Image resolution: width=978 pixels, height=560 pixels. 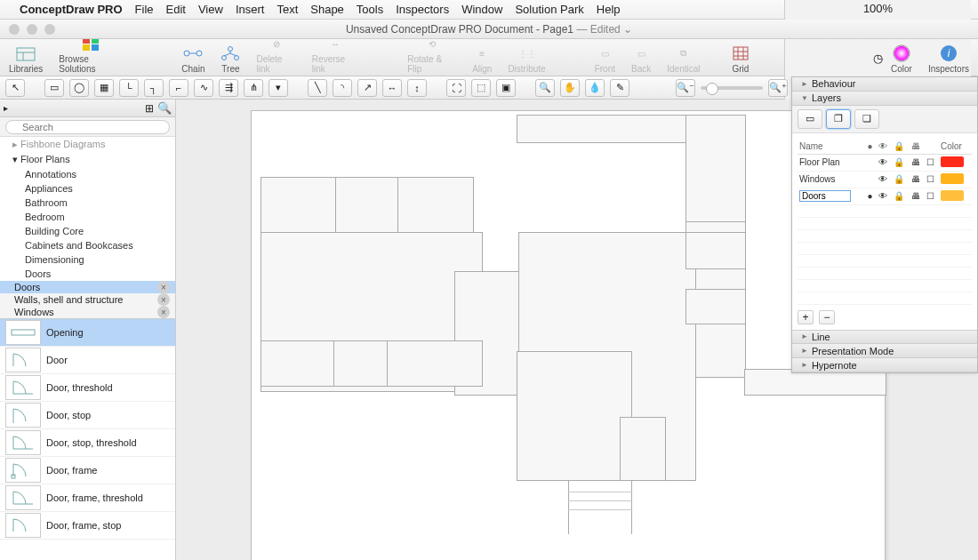 What do you see at coordinates (54, 88) in the screenshot?
I see `rect-tool: ▭` at bounding box center [54, 88].